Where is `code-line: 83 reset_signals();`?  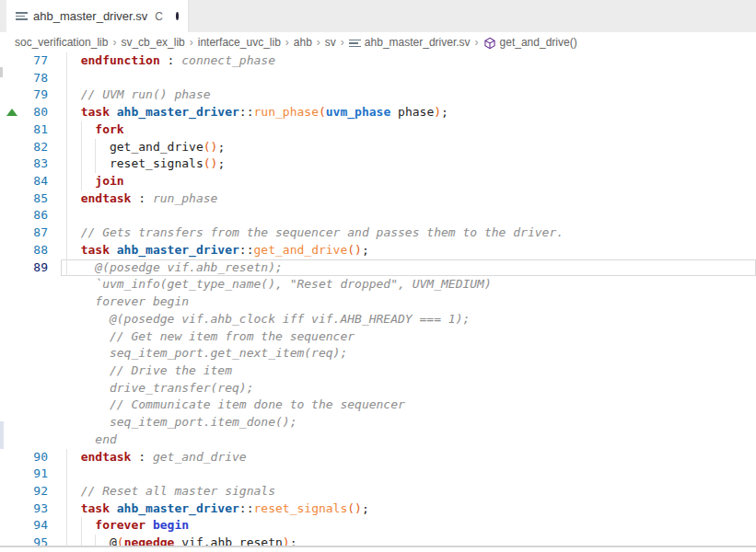 code-line: 83 reset_signals(); is located at coordinates (378, 164).